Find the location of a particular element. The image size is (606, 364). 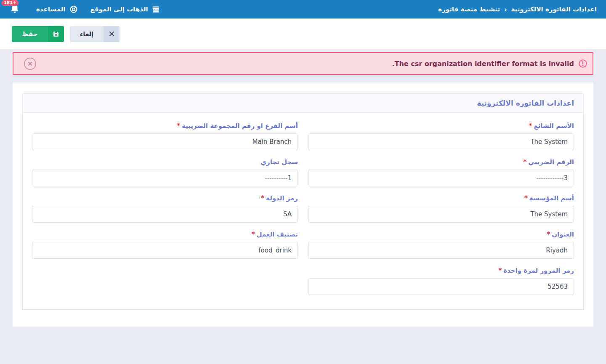

field-label: أسم الفرع او رقم المجموعة الضريبية* is located at coordinates (165, 126).